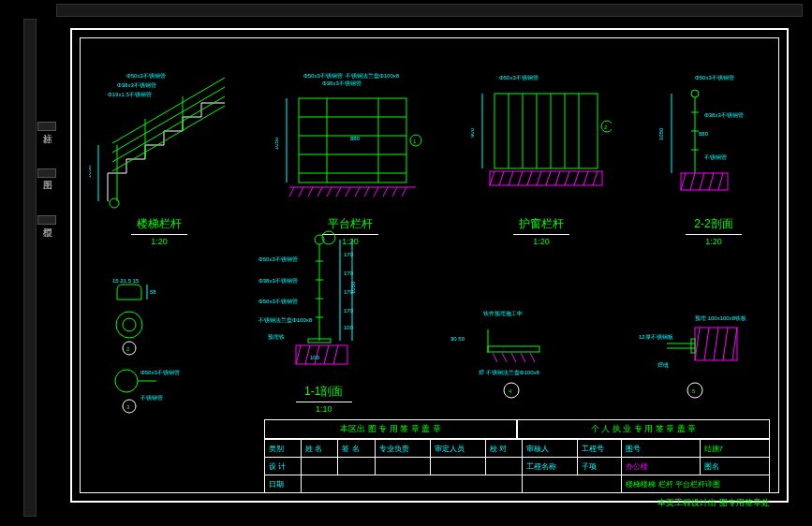  What do you see at coordinates (283, 466) in the screenshot?
I see `cell: 设 计` at bounding box center [283, 466].